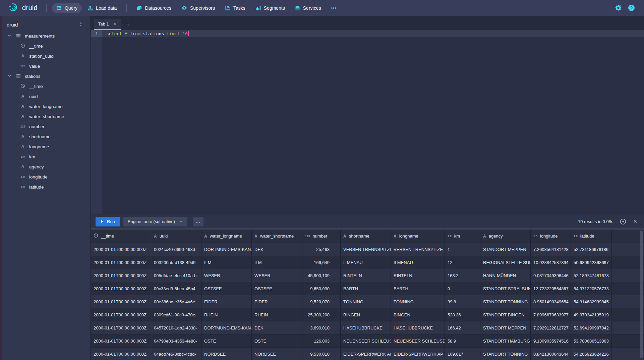 The width and height of the screenshot is (644, 360). What do you see at coordinates (506, 315) in the screenshot?
I see `cell-agency: STANDORT BINGEN` at bounding box center [506, 315].